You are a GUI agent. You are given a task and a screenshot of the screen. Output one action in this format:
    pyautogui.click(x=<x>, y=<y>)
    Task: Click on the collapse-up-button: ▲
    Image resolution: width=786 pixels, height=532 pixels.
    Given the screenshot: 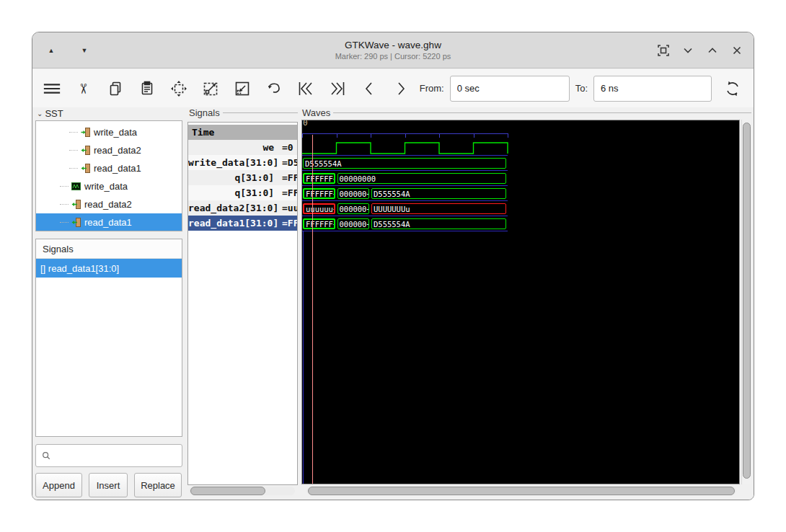 What is the action you would take?
    pyautogui.click(x=51, y=50)
    